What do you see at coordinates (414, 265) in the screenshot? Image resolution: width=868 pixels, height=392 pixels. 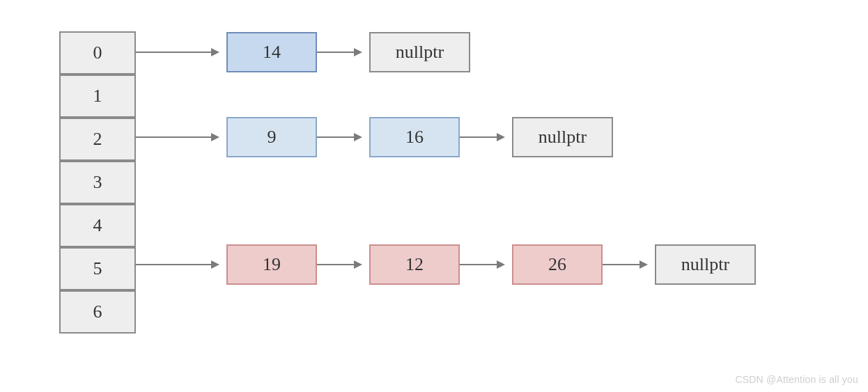 I see `chain-node: 12` at bounding box center [414, 265].